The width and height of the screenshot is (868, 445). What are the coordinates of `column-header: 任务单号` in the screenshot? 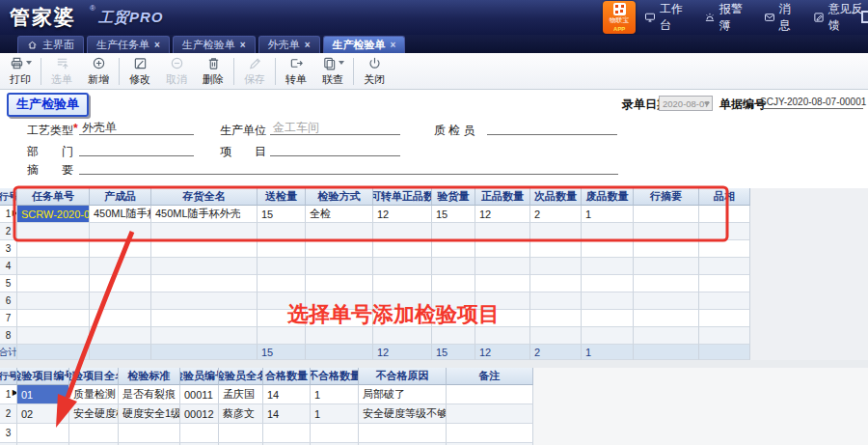 It's located at (54, 197).